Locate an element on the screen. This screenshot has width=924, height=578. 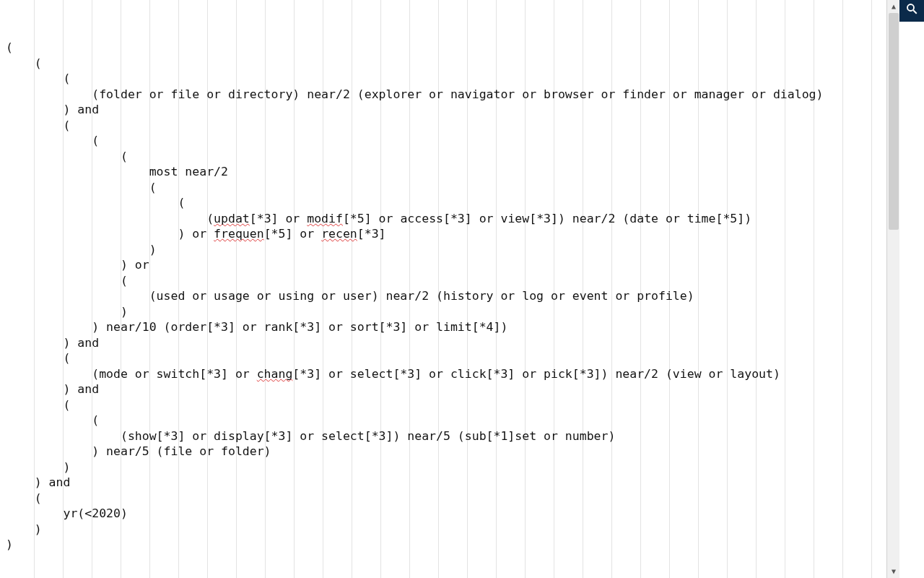
right-gutter is located at coordinates (912, 300).